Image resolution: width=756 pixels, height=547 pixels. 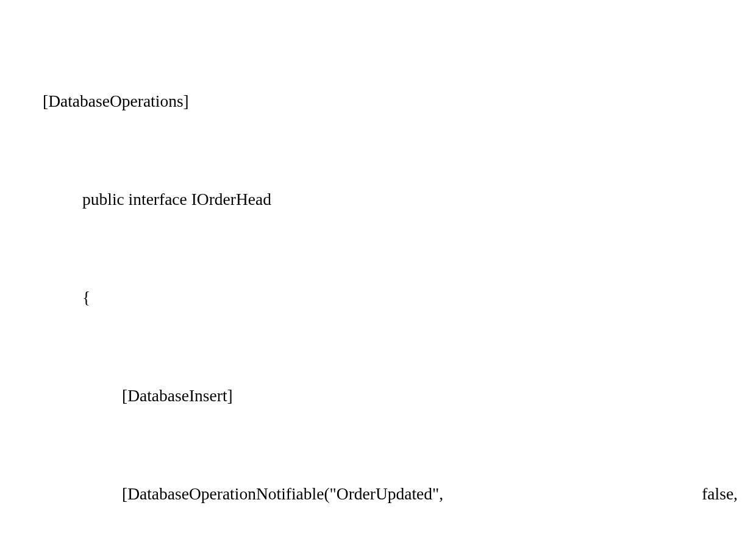 I want to click on code-line: public interface IOrderHead, so click(x=375, y=199).